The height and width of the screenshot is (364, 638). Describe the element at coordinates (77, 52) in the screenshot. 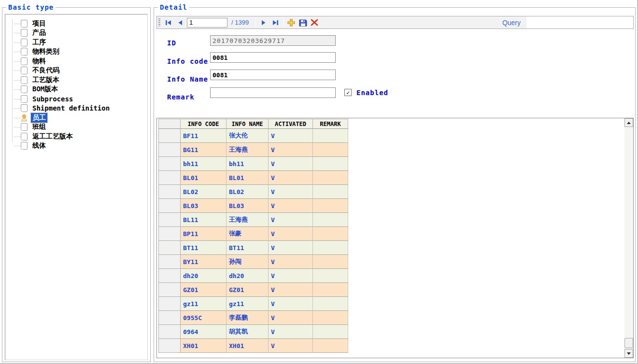

I see `tree-item: 物料类别` at that location.